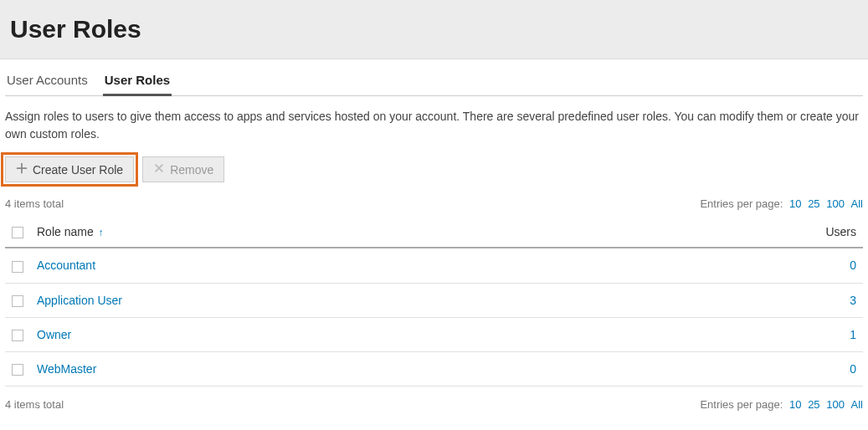 This screenshot has width=868, height=430. I want to click on sort-asc-icon: ↑, so click(101, 233).